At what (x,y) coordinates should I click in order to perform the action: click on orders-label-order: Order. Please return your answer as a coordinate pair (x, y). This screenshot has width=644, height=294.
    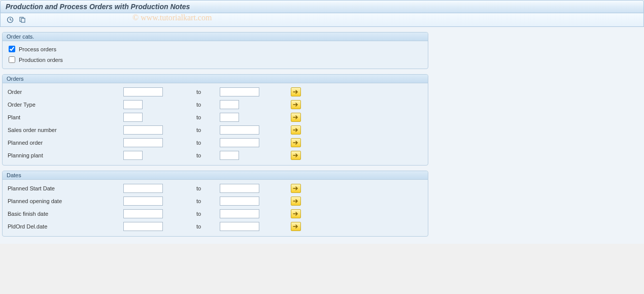
    Looking at the image, I should click on (65, 92).